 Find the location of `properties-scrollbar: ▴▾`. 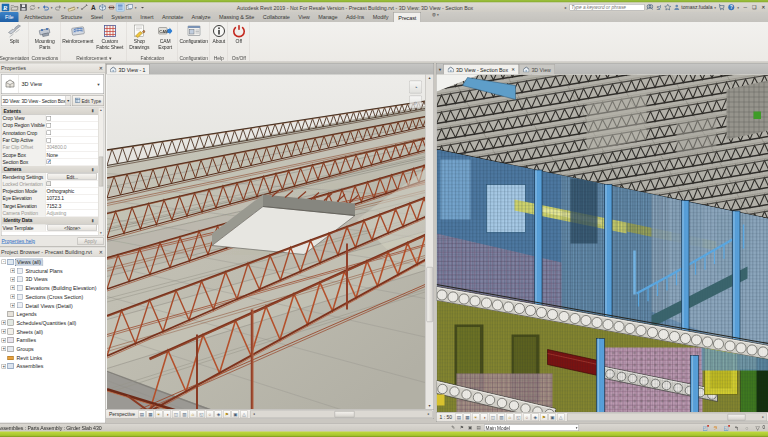

properties-scrollbar: ▴▾ is located at coordinates (101, 172).